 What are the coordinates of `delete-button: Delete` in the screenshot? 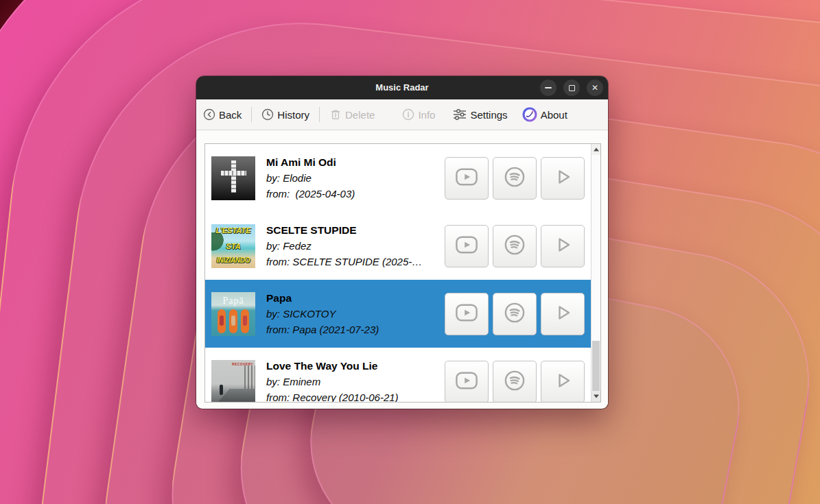 It's located at (352, 115).